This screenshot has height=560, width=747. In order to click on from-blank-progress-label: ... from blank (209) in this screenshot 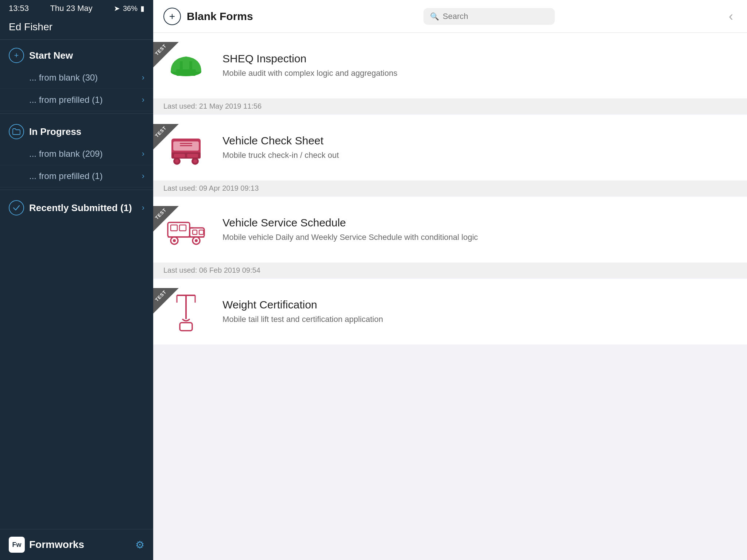, I will do `click(66, 154)`.